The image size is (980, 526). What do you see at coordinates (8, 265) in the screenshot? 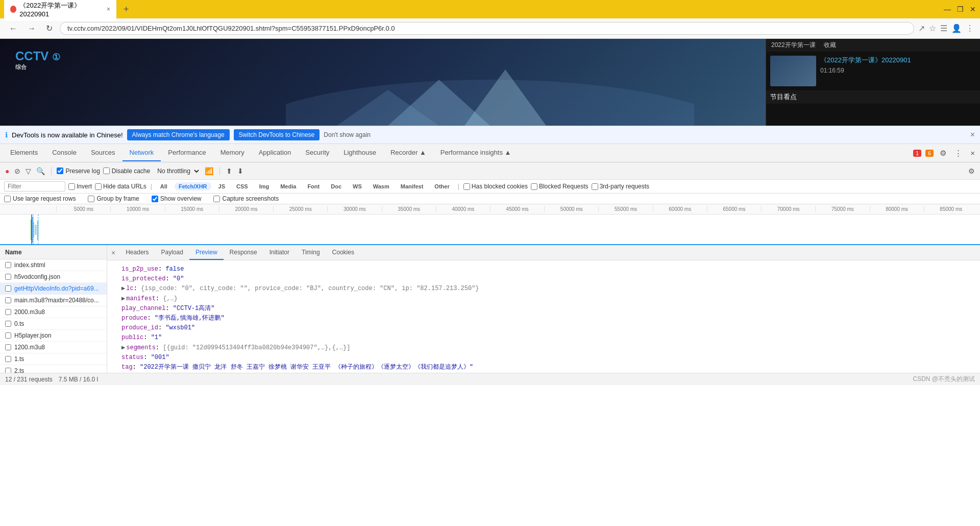
I see `file-checkbox-index` at bounding box center [8, 265].